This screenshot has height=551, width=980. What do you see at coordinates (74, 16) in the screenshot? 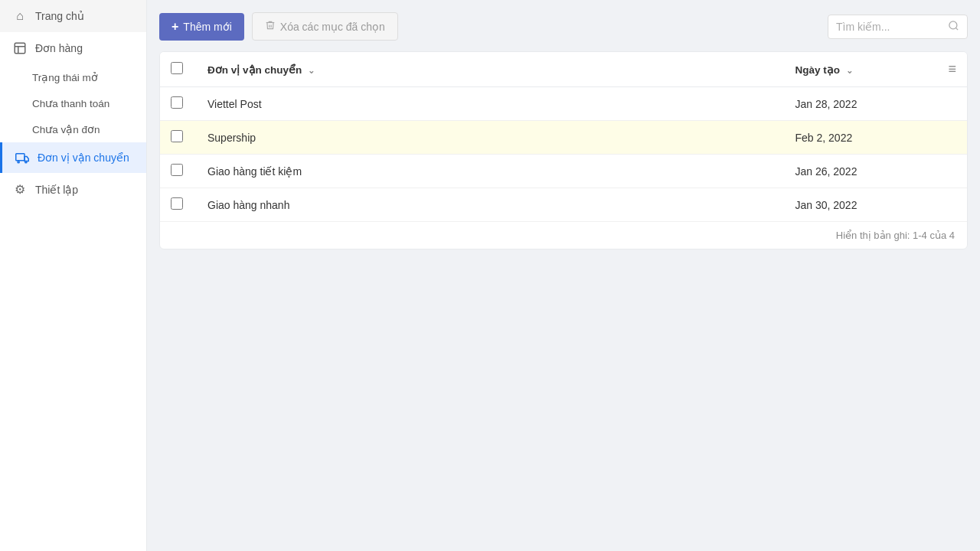
I see `sidebar-item-trang-chu: Trang chủ` at bounding box center [74, 16].